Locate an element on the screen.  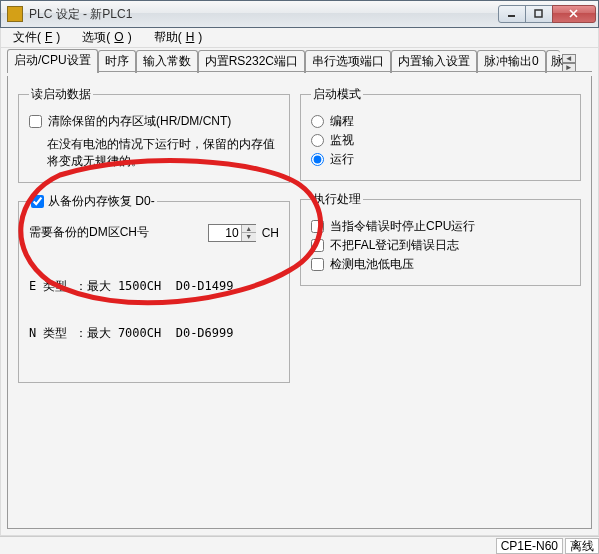
type-n-line: N 类型 ：最大 7000CH D0-D6999 is located at coordinates (154, 334).